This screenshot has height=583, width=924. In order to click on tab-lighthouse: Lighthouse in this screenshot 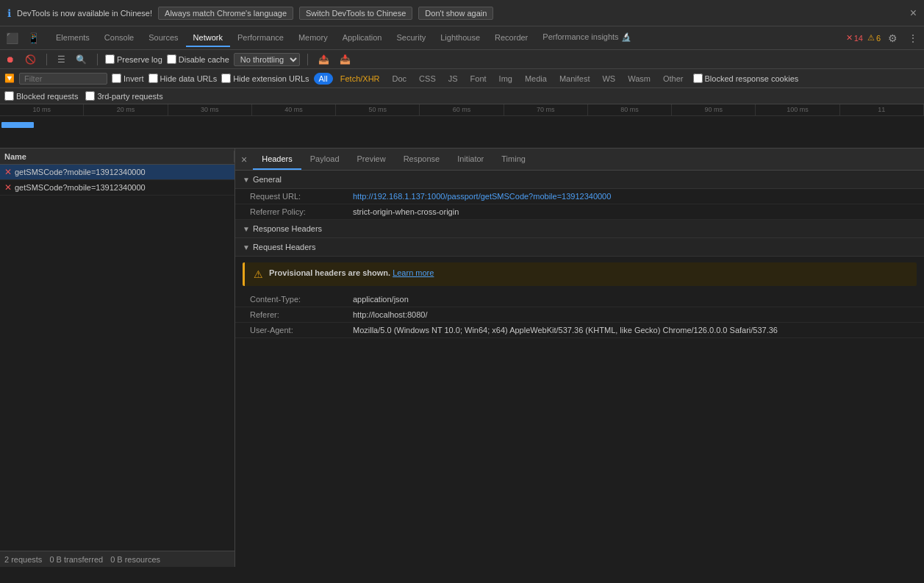, I will do `click(460, 38)`.